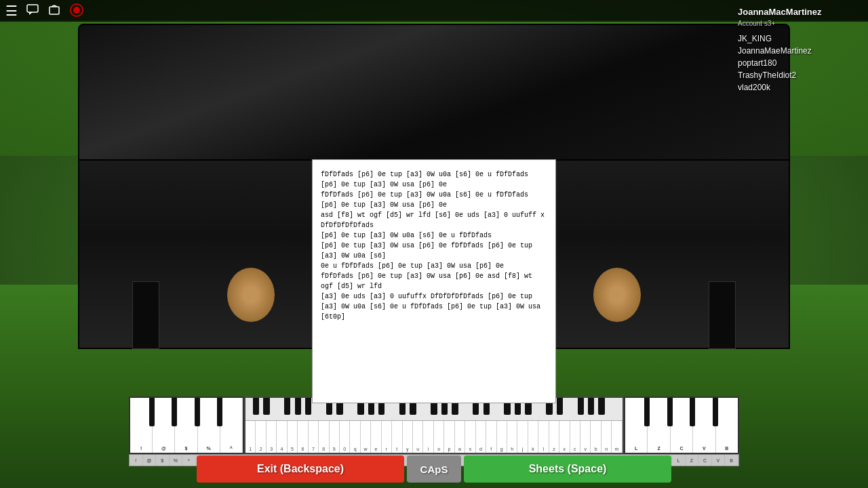 The width and height of the screenshot is (868, 488). Describe the element at coordinates (544, 436) in the screenshot. I see `white-key-l: l` at that location.